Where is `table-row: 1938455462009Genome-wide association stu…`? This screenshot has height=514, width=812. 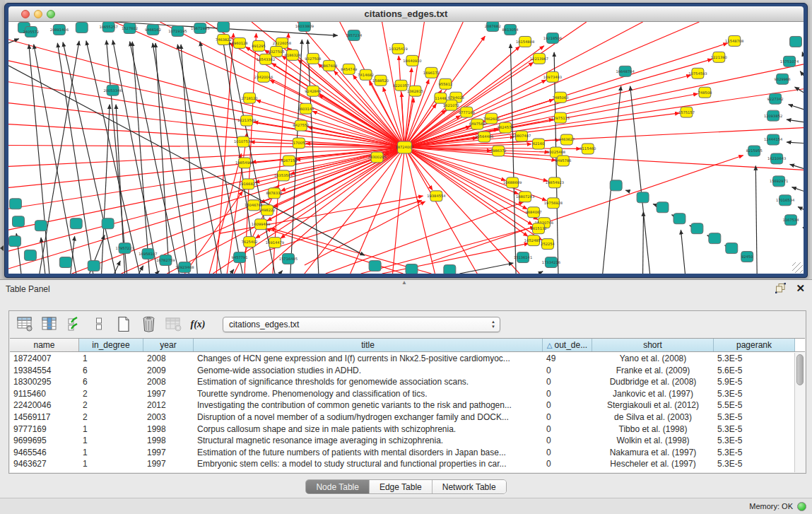
table-row: 1938455462009Genome-wide association stu… is located at coordinates (402, 370).